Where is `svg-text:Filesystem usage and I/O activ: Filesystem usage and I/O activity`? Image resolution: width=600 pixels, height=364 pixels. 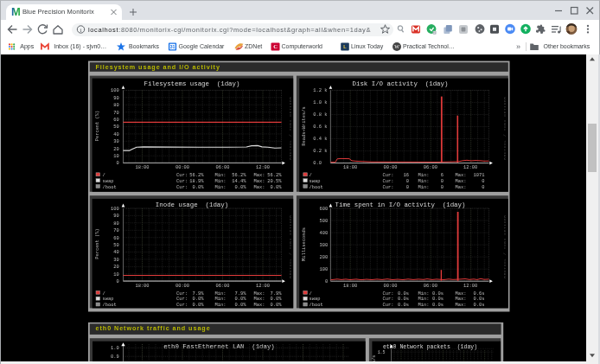
svg-text:Filesystem usage and I/O activ: Filesystem usage and I/O activity is located at coordinates (158, 67).